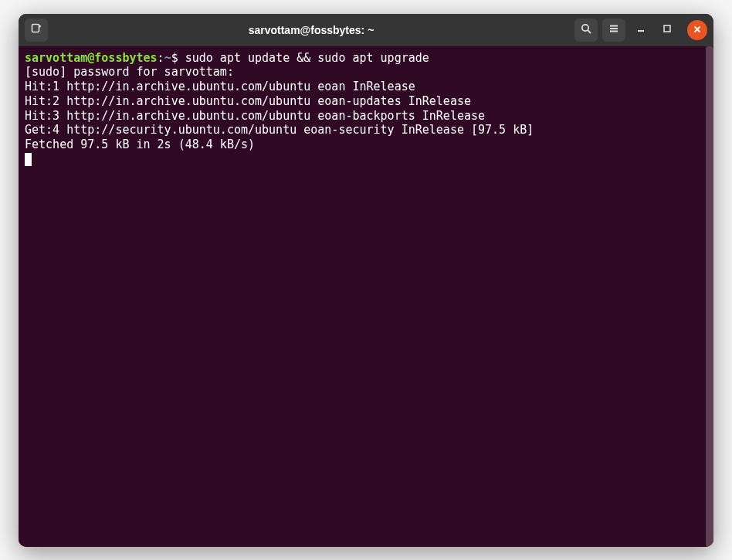 This screenshot has width=732, height=560. Describe the element at coordinates (710, 297) in the screenshot. I see `scrollbar-thumb` at that location.